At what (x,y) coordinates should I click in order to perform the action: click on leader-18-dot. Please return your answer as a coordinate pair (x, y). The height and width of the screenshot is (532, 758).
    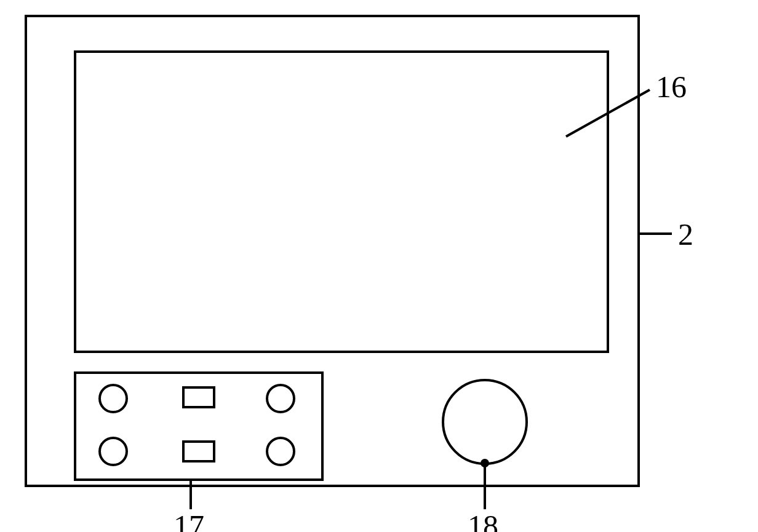
    Looking at the image, I should click on (485, 463).